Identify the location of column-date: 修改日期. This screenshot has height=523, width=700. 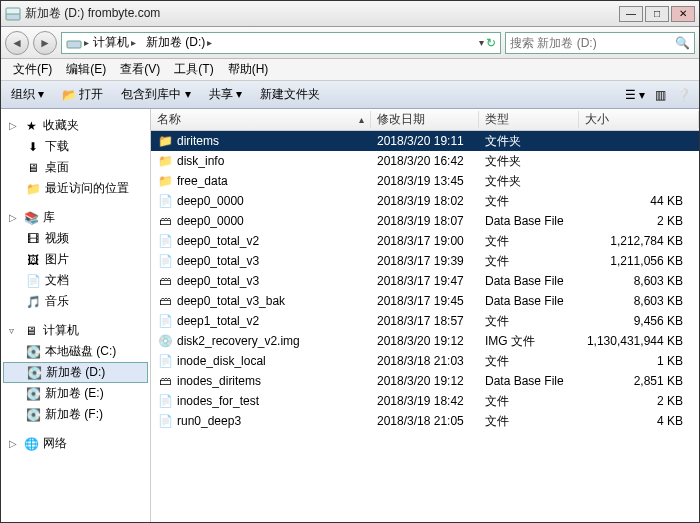
(425, 120).